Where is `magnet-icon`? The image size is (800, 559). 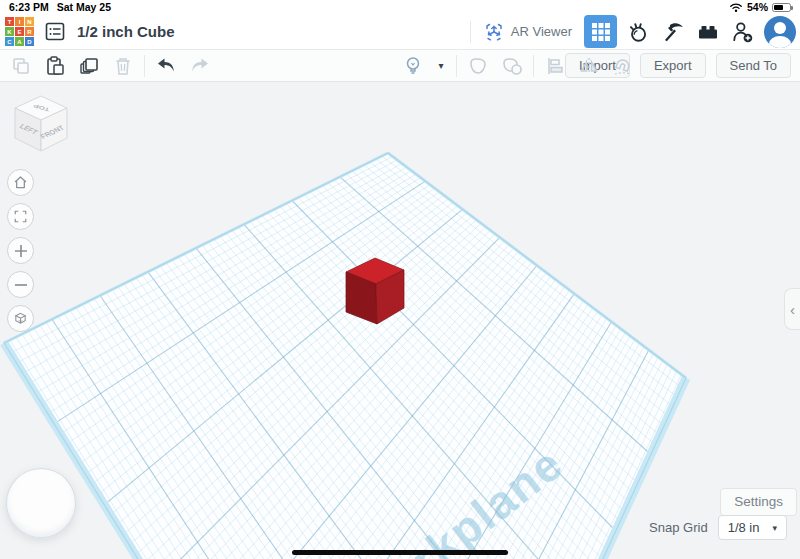 magnet-icon is located at coordinates (623, 66).